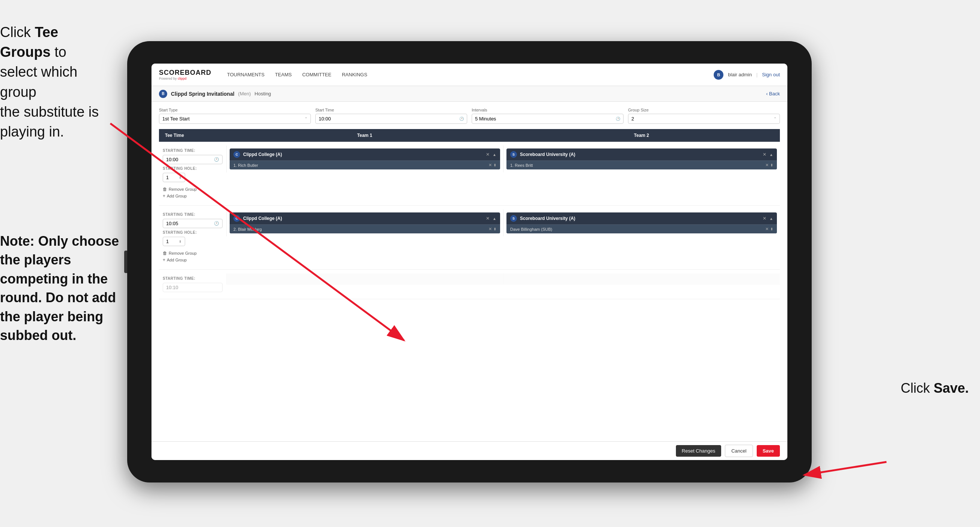 This screenshot has width=980, height=527. Describe the element at coordinates (215, 94) in the screenshot. I see `breadcrumb-left: B Clippd Spring Invitational (Men) Hosti…` at that location.